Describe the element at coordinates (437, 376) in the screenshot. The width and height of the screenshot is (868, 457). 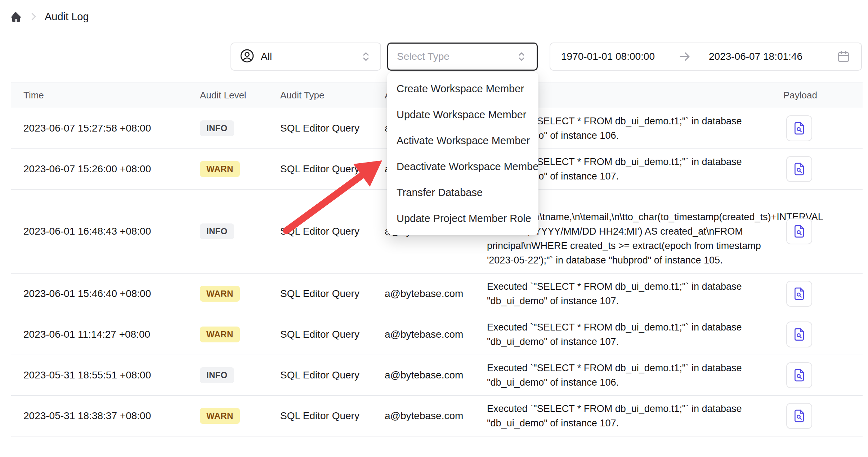
I see `table-row: 2023-05-31 18:55:51 +08:00 INFO SQL Edit…` at that location.